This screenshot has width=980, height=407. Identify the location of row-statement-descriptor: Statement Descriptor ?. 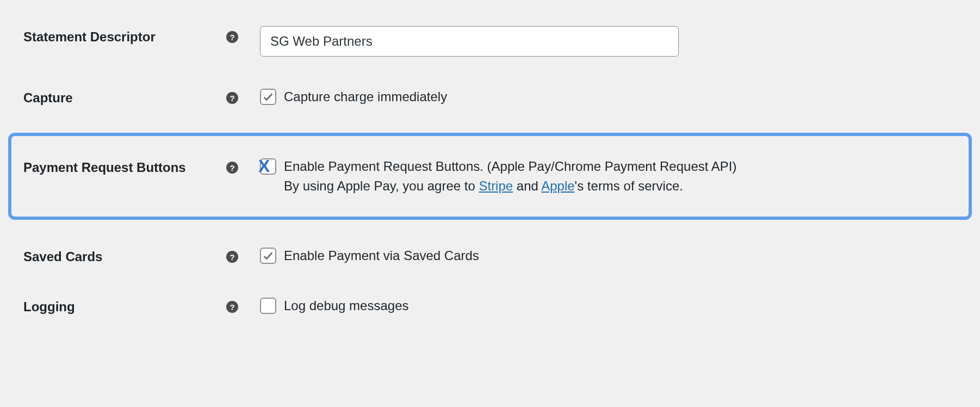
(490, 41).